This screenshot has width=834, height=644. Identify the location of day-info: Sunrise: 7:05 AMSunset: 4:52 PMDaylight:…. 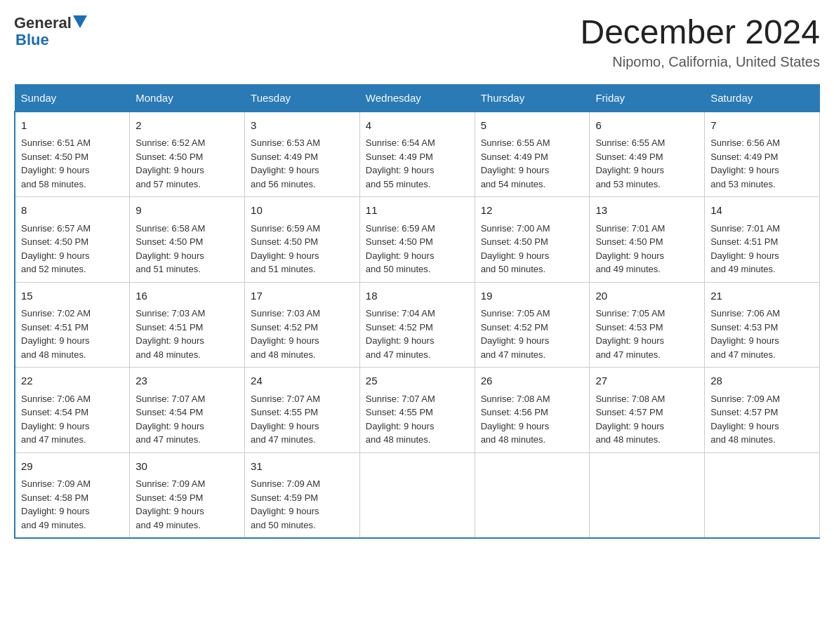
(532, 334).